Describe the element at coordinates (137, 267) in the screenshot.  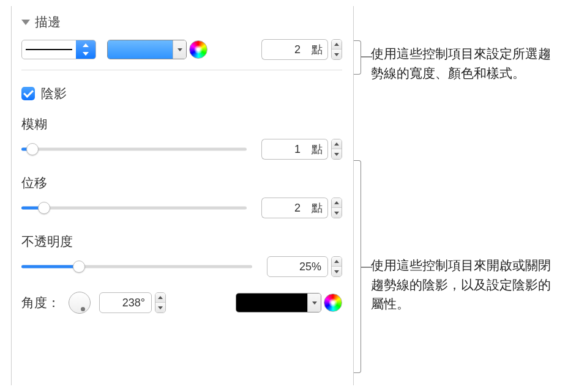
I see `opacity-slider` at that location.